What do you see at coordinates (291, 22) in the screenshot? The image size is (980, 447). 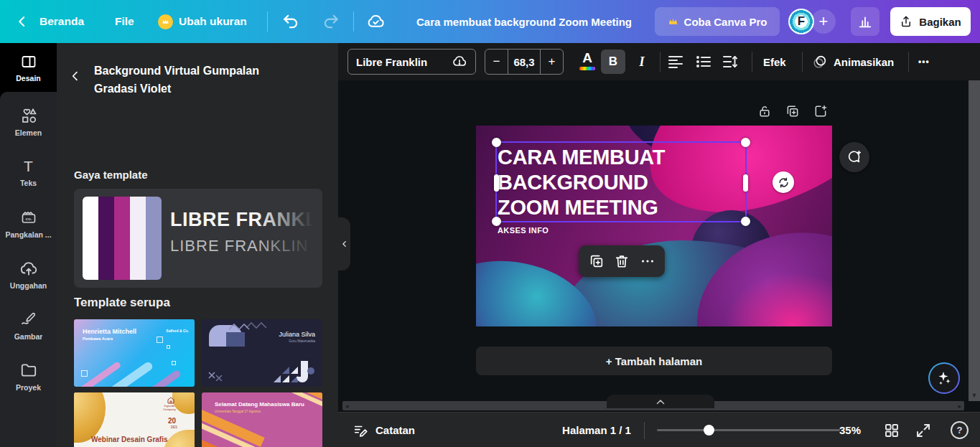 I see `undo-button` at bounding box center [291, 22].